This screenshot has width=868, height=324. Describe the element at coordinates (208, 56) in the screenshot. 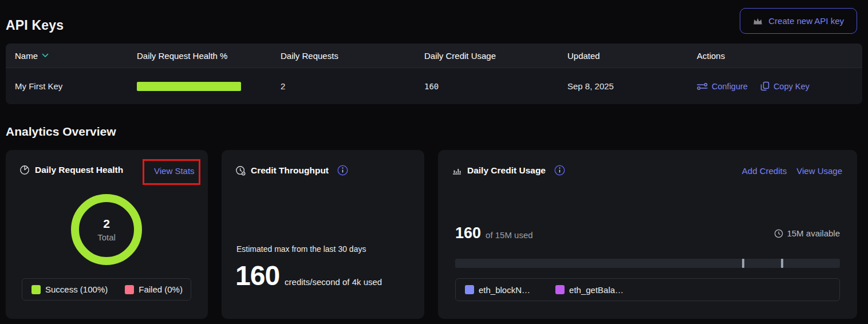

I see `column-header-health: Daily Request Health %` at that location.